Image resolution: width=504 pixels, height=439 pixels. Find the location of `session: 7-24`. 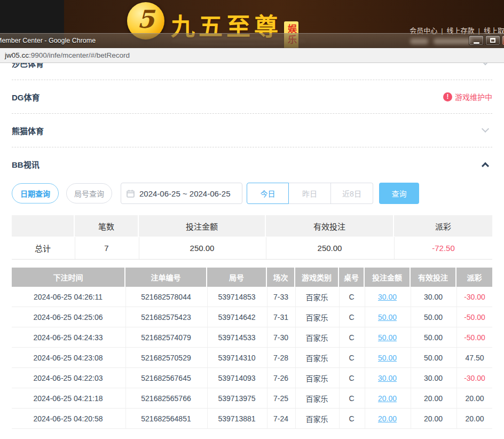

session: 7-24 is located at coordinates (281, 419).